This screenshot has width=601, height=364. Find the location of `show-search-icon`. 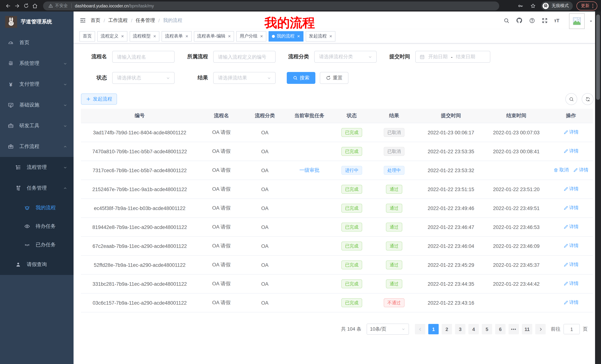

show-search-icon is located at coordinates (571, 99).